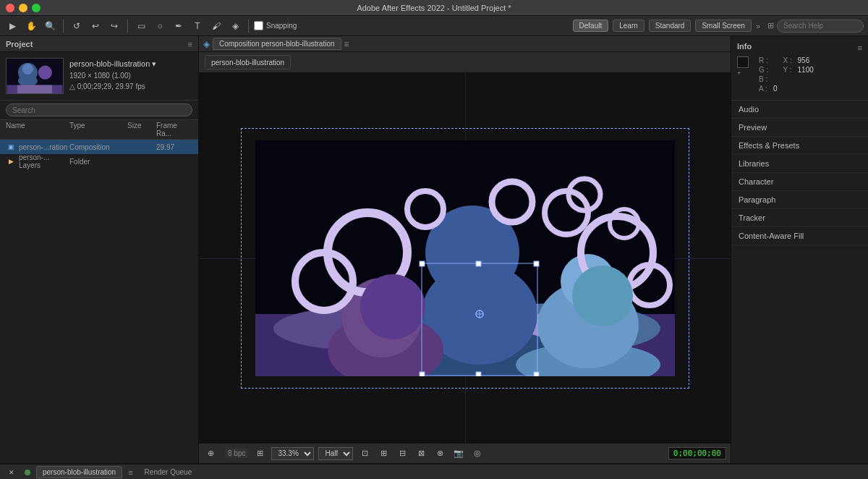  What do you see at coordinates (771, 26) in the screenshot?
I see `workspace-grid-icon: ⊞` at bounding box center [771, 26].